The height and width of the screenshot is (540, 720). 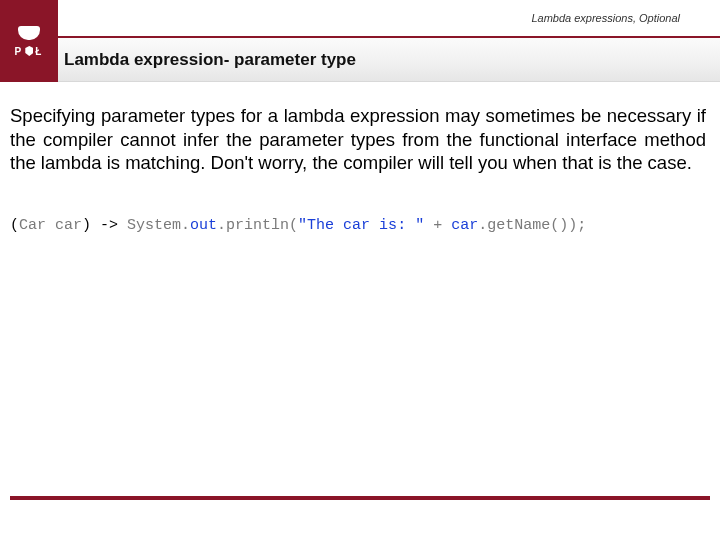 What do you see at coordinates (361, 226) in the screenshot?
I see `code-token: "The car is: "` at bounding box center [361, 226].